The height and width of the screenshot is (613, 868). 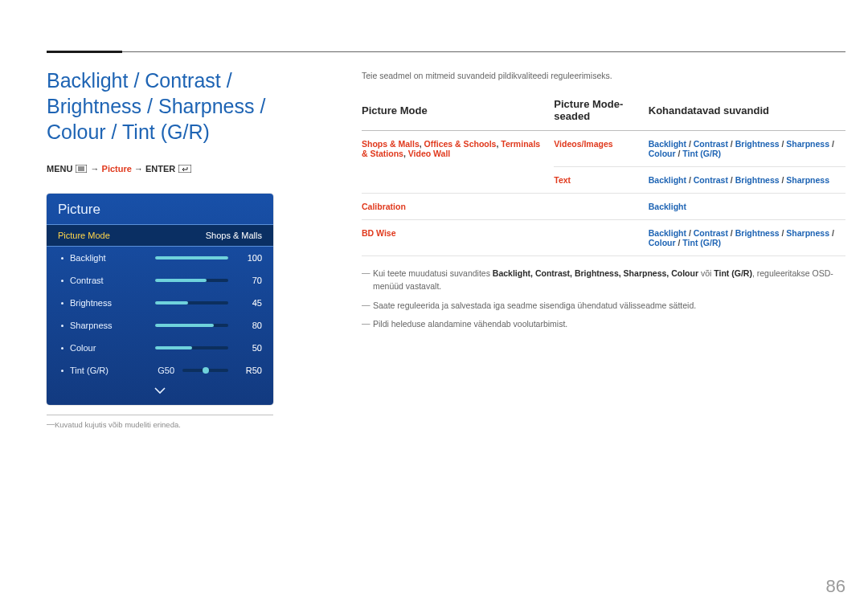 What do you see at coordinates (604, 177) in the screenshot?
I see `picture-mode-table: Picture ModePicture Mode-seadedKohandata…` at bounding box center [604, 177].